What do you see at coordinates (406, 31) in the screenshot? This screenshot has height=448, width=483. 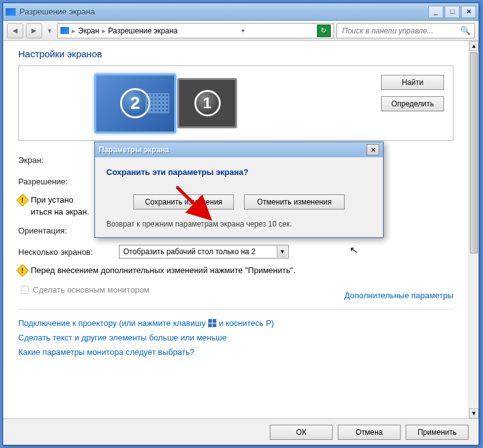 I see `search-box: 🔍` at bounding box center [406, 31].